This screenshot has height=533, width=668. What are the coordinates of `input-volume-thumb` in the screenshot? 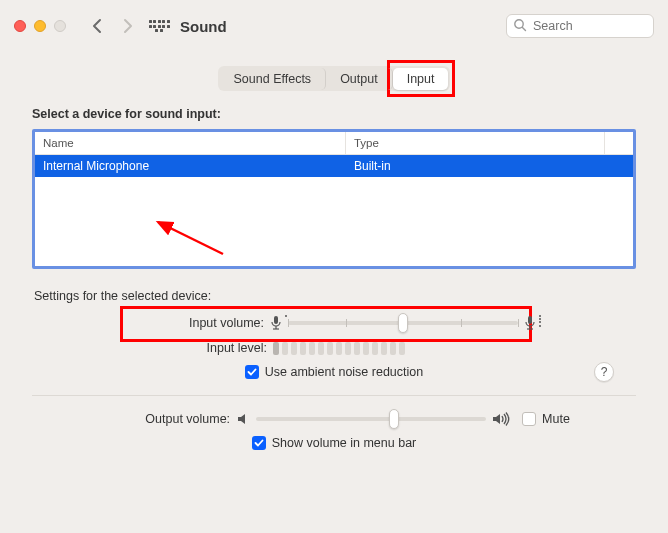 It's located at (403, 323).